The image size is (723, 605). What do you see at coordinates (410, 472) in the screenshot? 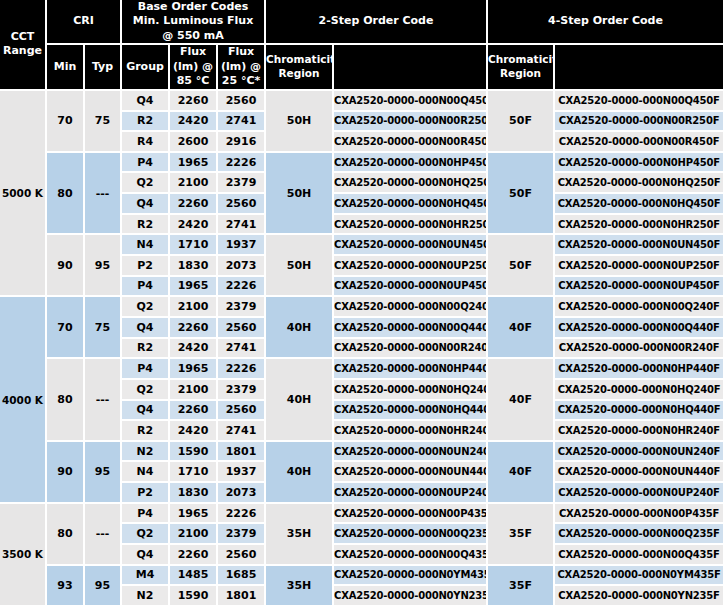
I see `order-code-2step-cell: CXA2520-0000-000N0UN440H` at bounding box center [410, 472].